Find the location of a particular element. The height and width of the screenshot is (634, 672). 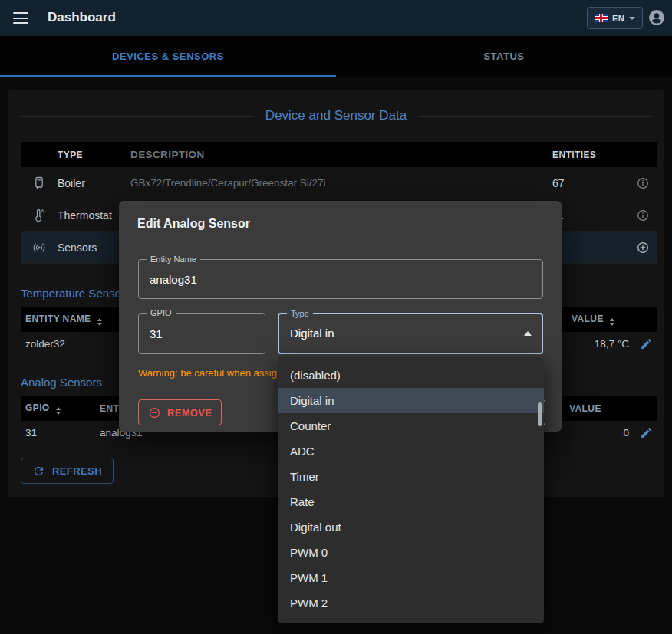

col-description: DESCRIPTION is located at coordinates (330, 155).